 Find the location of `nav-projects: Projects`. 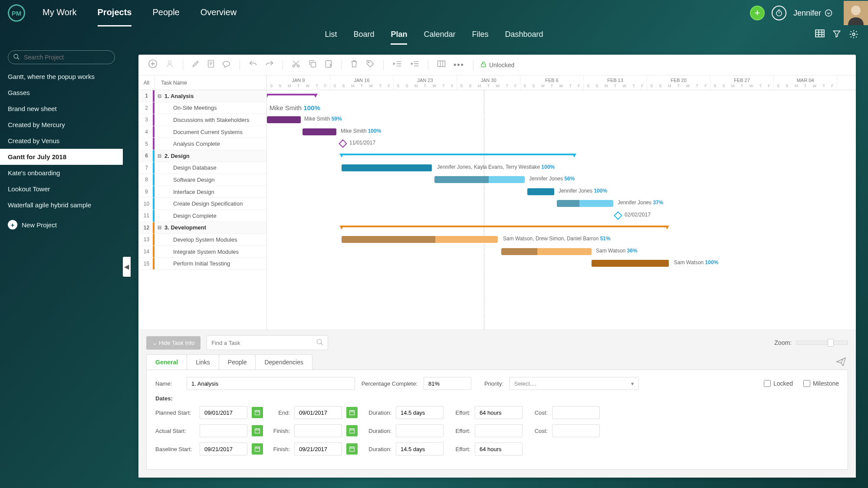

nav-projects: Projects is located at coordinates (115, 13).